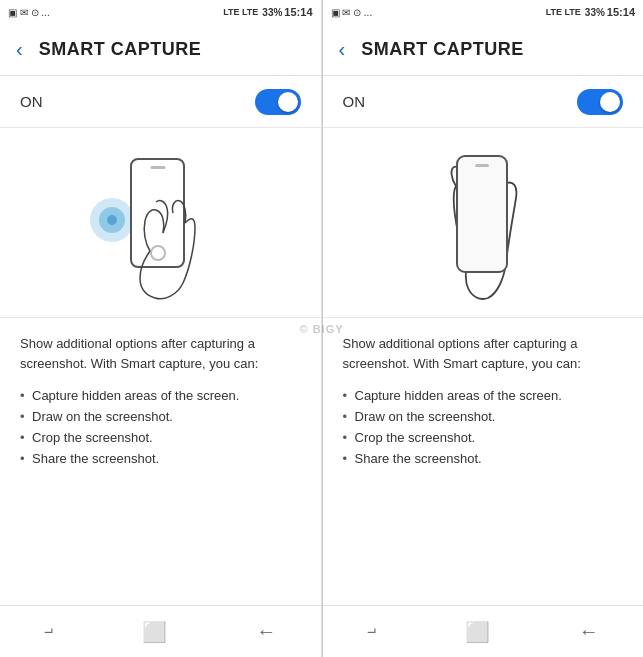 This screenshot has height=657, width=643. Describe the element at coordinates (160, 50) in the screenshot. I see `header-left: ‹ SMART CAPTURE` at that location.